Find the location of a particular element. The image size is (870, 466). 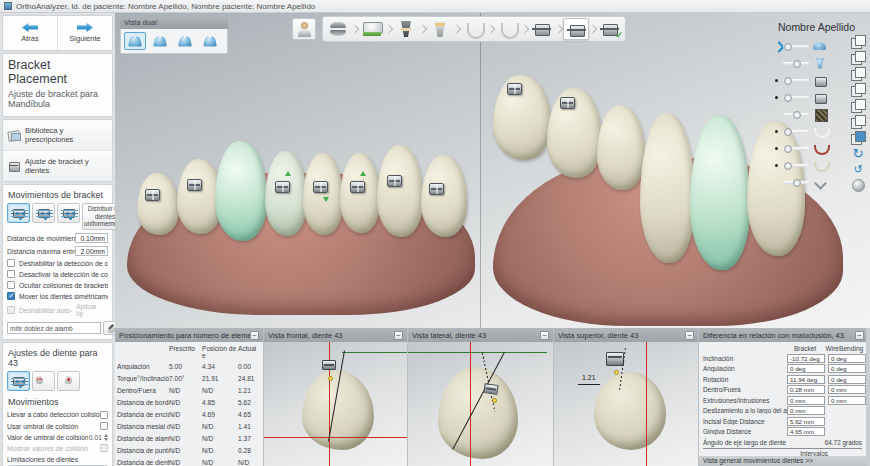

patient-icon is located at coordinates (304, 29).